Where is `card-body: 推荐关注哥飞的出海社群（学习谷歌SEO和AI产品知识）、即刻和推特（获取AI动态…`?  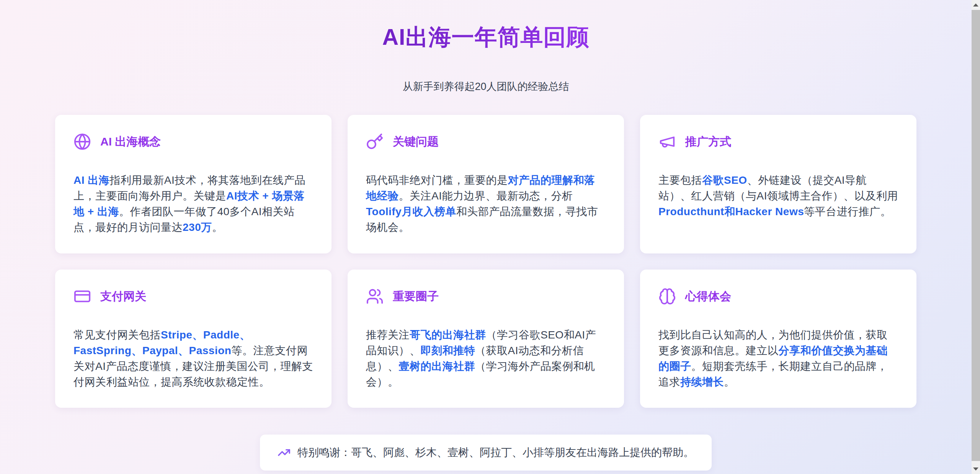 card-body: 推荐关注哥飞的出海社群（学习谷歌SEO和AI产品知识）、即刻和推特（获取AI动态… is located at coordinates (486, 358).